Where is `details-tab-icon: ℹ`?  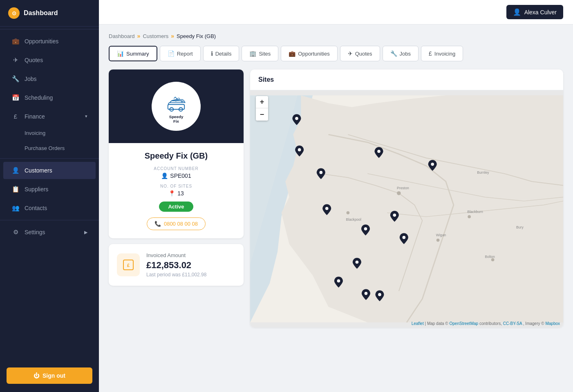 details-tab-icon: ℹ is located at coordinates (212, 54).